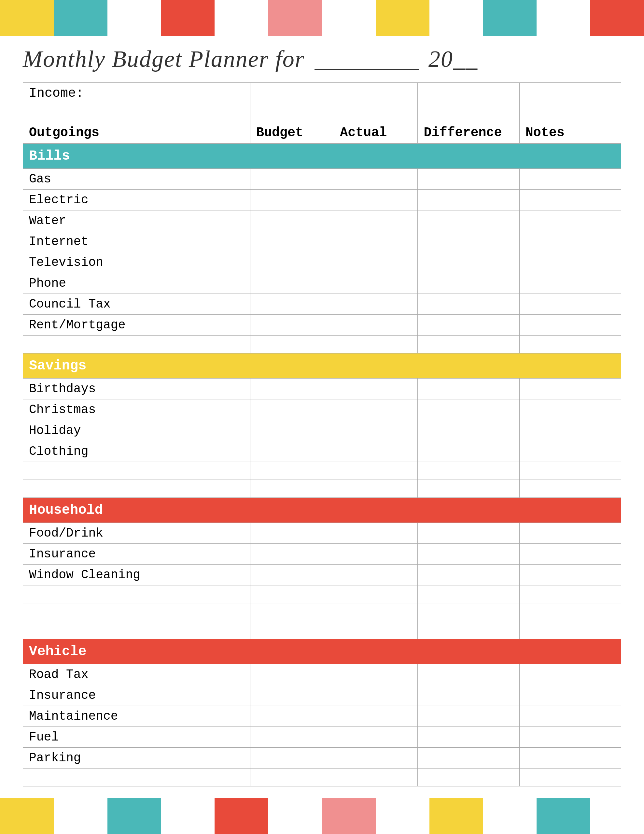  What do you see at coordinates (570, 325) in the screenshot?
I see `notes-rent-mortgage` at bounding box center [570, 325].